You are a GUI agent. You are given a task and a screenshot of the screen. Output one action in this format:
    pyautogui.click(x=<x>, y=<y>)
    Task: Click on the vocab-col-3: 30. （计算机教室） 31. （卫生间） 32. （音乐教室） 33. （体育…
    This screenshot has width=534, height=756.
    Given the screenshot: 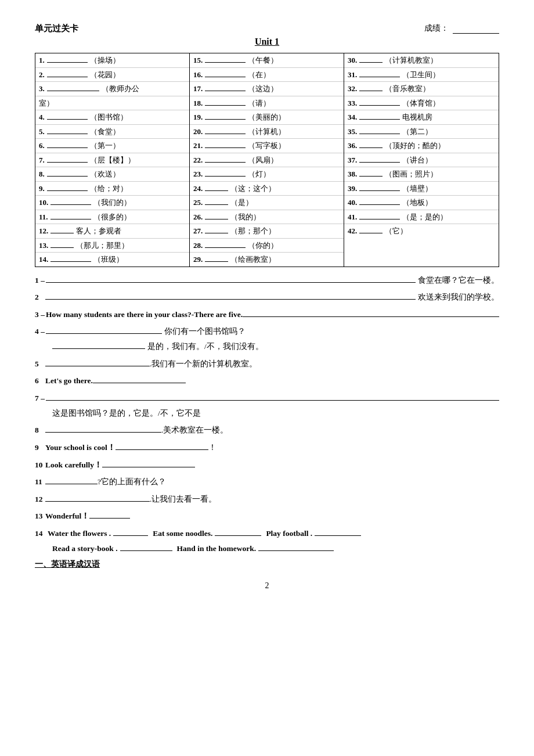 What is the action you would take?
    pyautogui.click(x=421, y=160)
    